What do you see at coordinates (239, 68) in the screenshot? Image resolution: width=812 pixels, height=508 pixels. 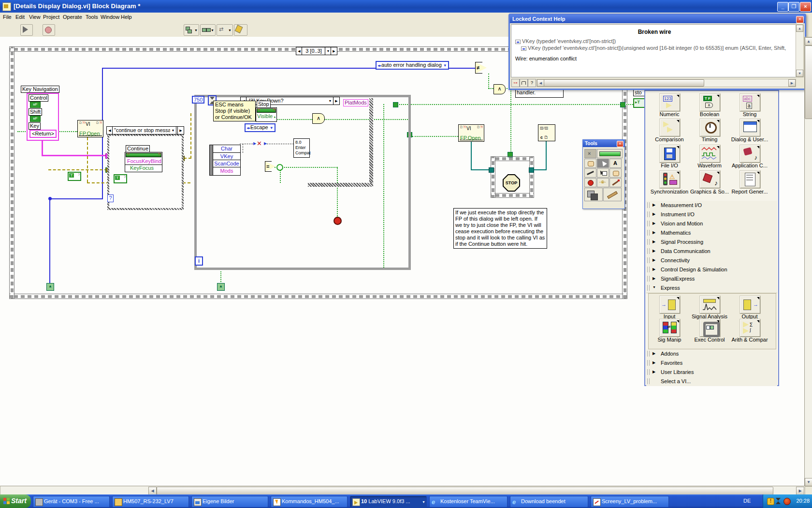 I see `wire-blue-top` at bounding box center [239, 68].